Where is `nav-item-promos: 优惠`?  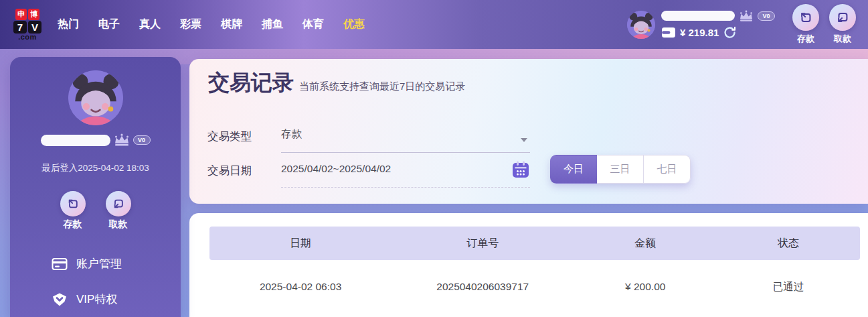 nav-item-promos: 优惠 is located at coordinates (354, 24).